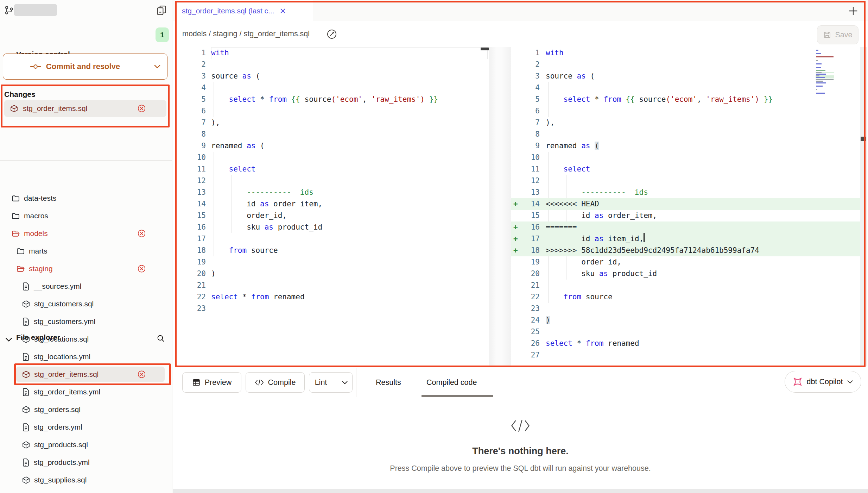 The image size is (868, 493). Describe the element at coordinates (192, 204) in the screenshot. I see `line-number: 14` at that location.